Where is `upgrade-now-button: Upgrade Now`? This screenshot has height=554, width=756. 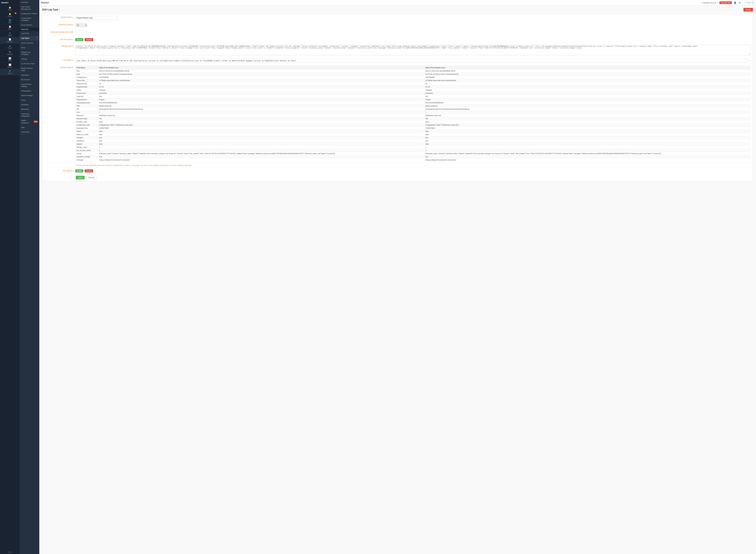
upgrade-now-button: Upgrade Now is located at coordinates (725, 3).